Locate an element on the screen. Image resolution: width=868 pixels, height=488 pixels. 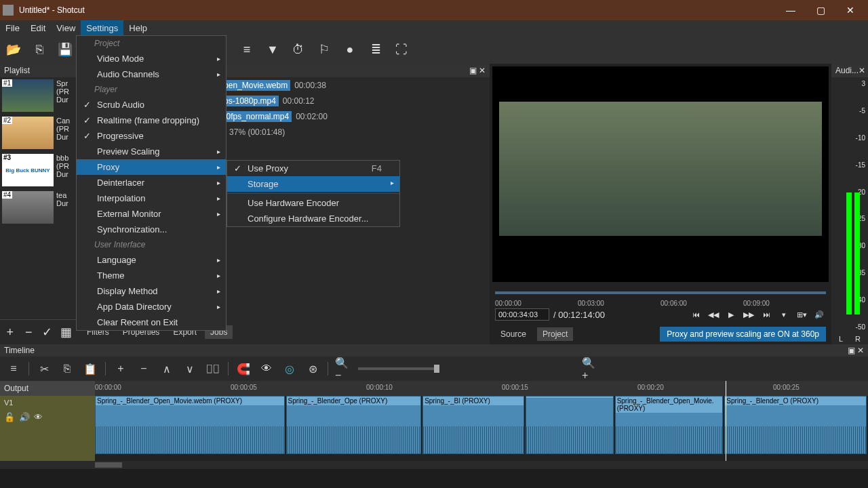
menu-audio-channels: Audio Channels▸ is located at coordinates (151, 75).